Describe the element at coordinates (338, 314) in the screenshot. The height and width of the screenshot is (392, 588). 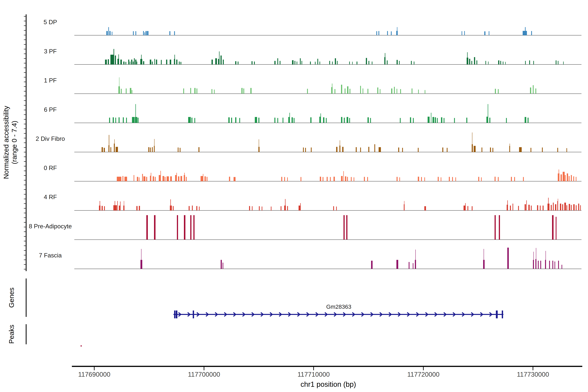
I see `gene-model-gm28363` at that location.